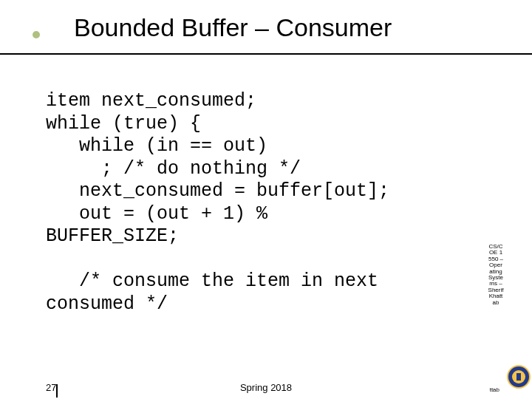 This screenshot has height=399, width=532. What do you see at coordinates (519, 377) in the screenshot?
I see `university-seal-icon` at bounding box center [519, 377].